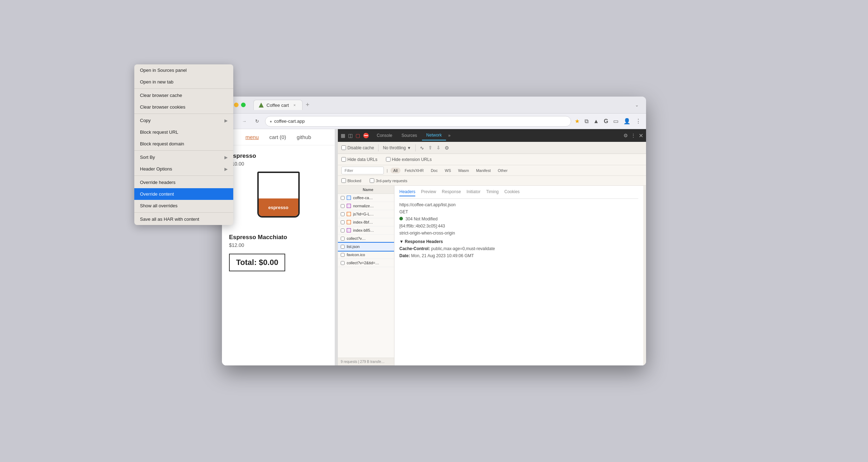 This screenshot has width=868, height=462. I want to click on active-tab: Coffee cart ×, so click(278, 105).